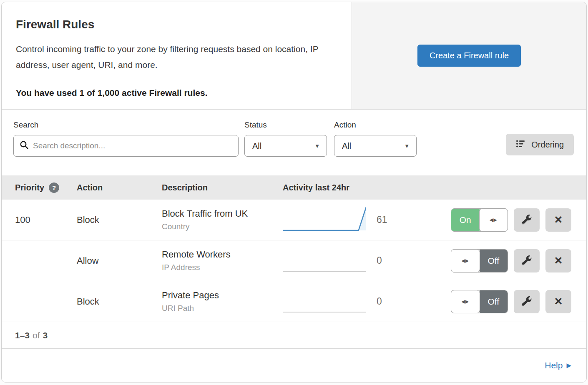 Image resolution: width=588 pixels, height=385 pixels. I want to click on activity-count: 61, so click(387, 220).